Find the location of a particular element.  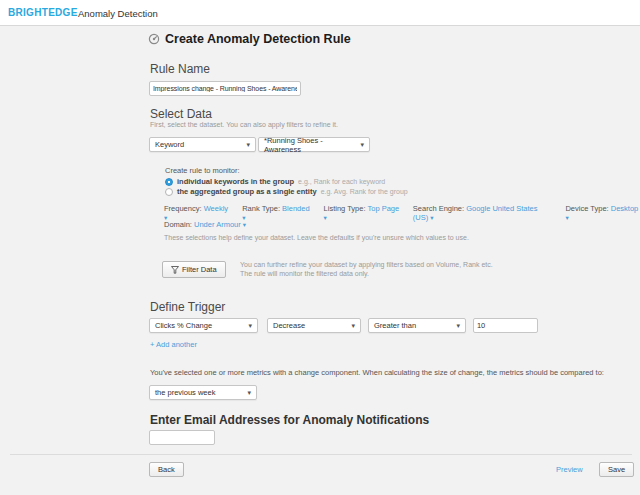

dataset-group-value: *Running Shoes - Awareness is located at coordinates (309, 145).